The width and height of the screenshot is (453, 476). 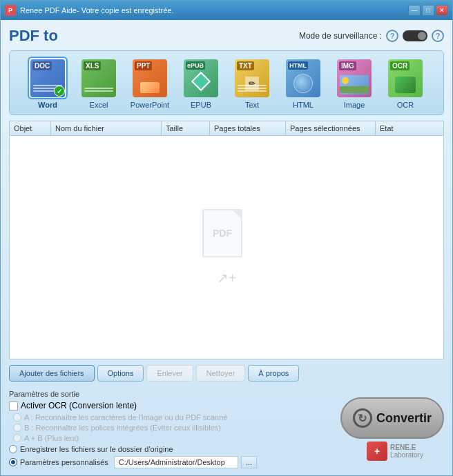 What do you see at coordinates (405, 85) in the screenshot?
I see `ocr-bird` at bounding box center [405, 85].